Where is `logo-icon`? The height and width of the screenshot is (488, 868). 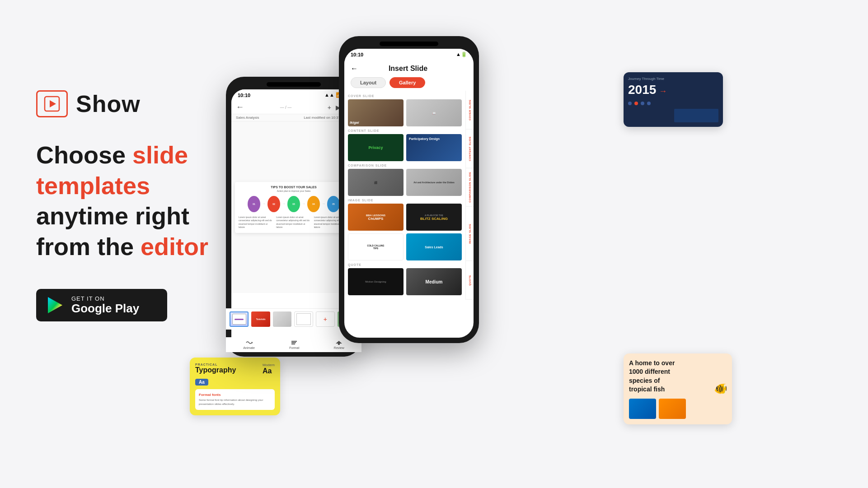
logo-icon is located at coordinates (52, 104).